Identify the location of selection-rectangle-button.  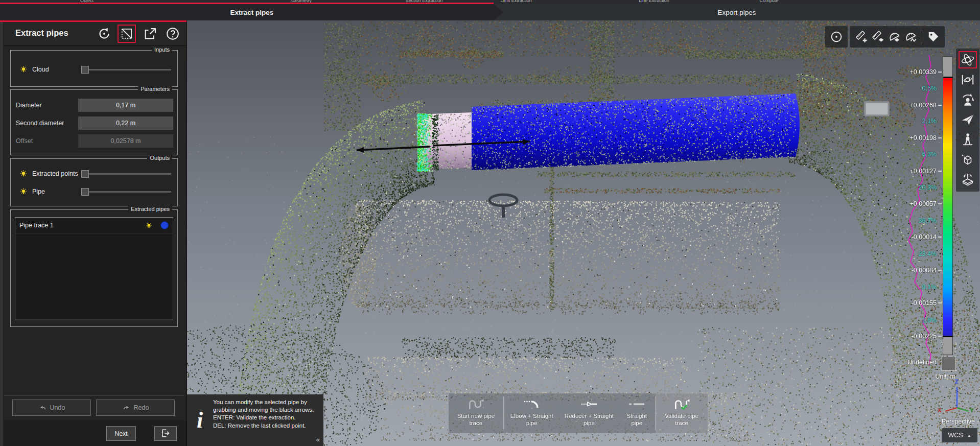
(127, 34).